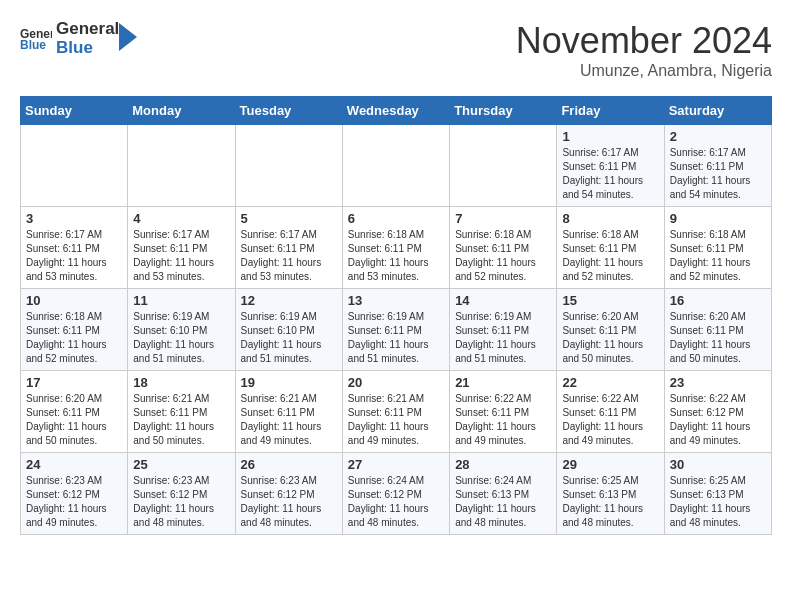 The image size is (792, 612). Describe the element at coordinates (288, 111) in the screenshot. I see `weekday-header: Tuesday` at that location.